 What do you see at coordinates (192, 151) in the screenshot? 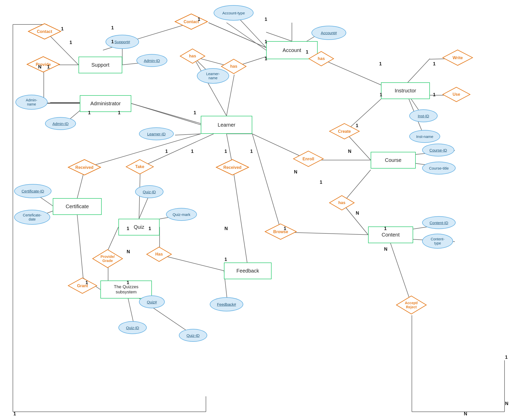
I see `card-20: 1` at bounding box center [192, 151].